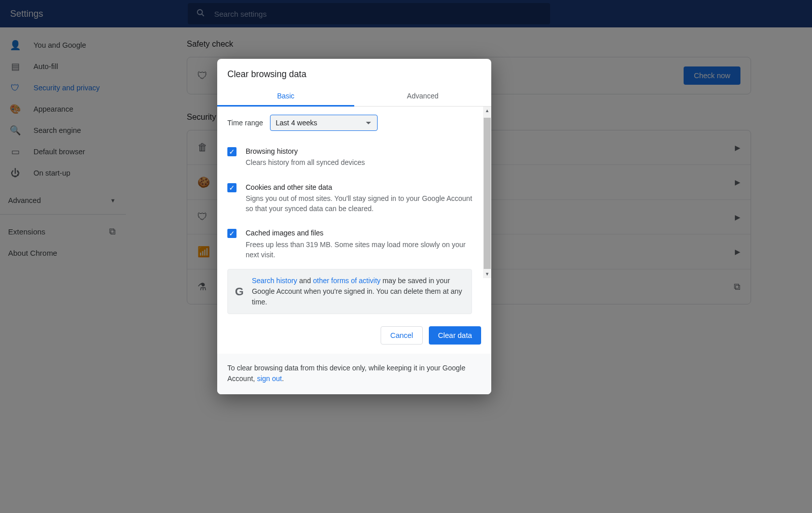 This screenshot has width=812, height=513. I want to click on check-row-cache: ✓ Cached images and files Frees up less …, so click(354, 244).